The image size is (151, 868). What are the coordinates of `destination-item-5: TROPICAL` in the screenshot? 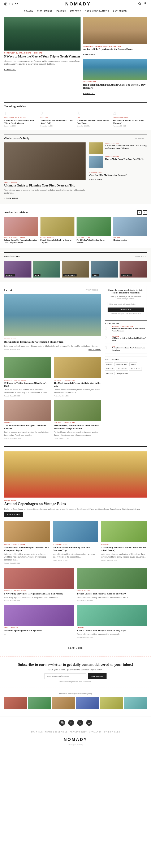 It's located at (133, 269).